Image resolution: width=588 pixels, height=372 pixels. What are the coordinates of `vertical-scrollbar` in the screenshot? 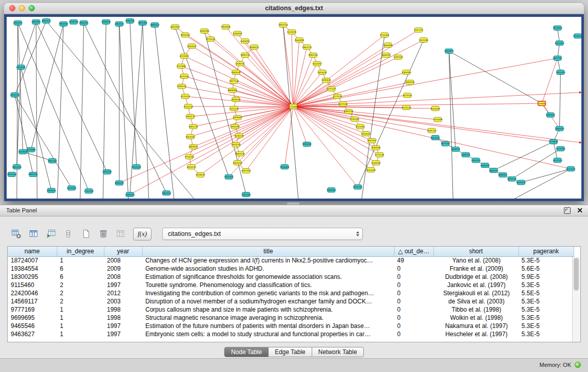 It's located at (576, 299).